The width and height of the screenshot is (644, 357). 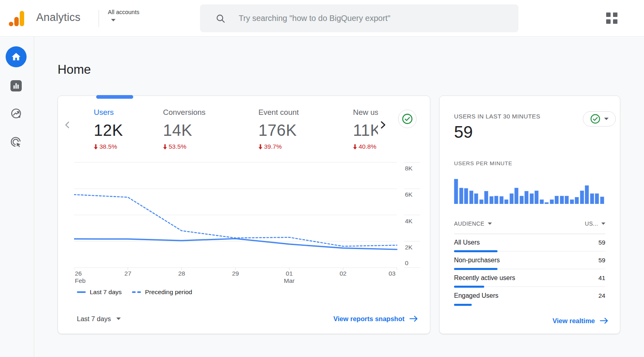 What do you see at coordinates (134, 292) in the screenshot?
I see `chart-legend: Last 7 days Preceding period` at bounding box center [134, 292].